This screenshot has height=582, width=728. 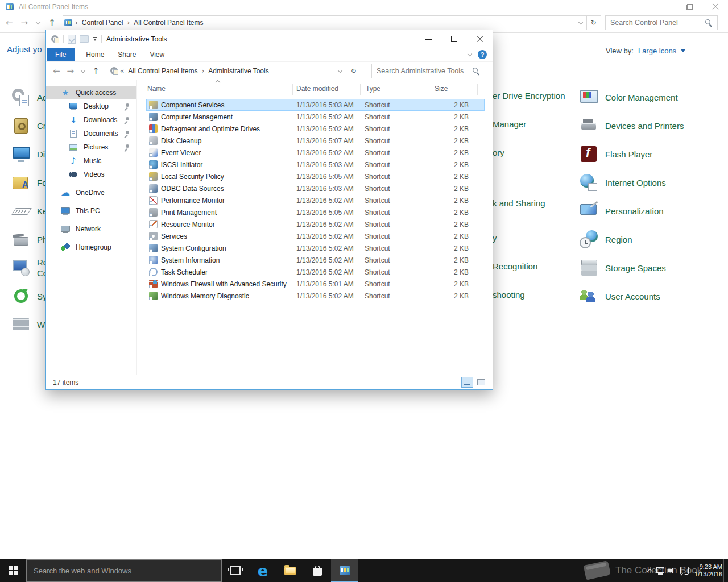 What do you see at coordinates (95, 55) in the screenshot?
I see `tab-home: Home` at bounding box center [95, 55].